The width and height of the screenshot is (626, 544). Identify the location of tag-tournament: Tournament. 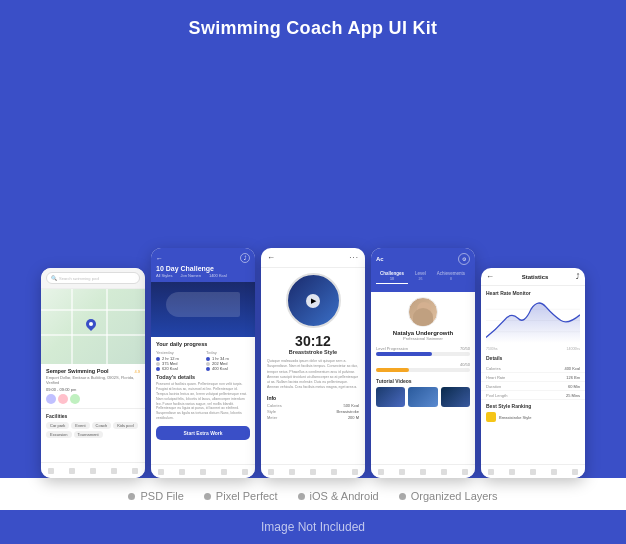
(88, 434).